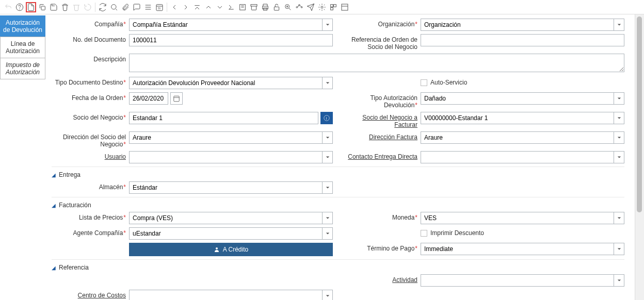 The height and width of the screenshot is (300, 644). What do you see at coordinates (522, 40) in the screenshot?
I see `referencia-orden-field` at bounding box center [522, 40].